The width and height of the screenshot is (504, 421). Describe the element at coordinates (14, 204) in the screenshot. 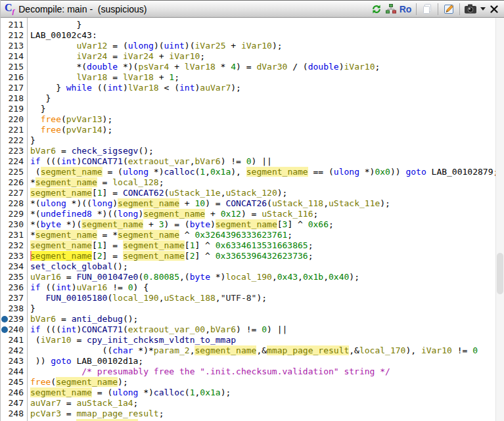

I see `line-number: 228` at that location.